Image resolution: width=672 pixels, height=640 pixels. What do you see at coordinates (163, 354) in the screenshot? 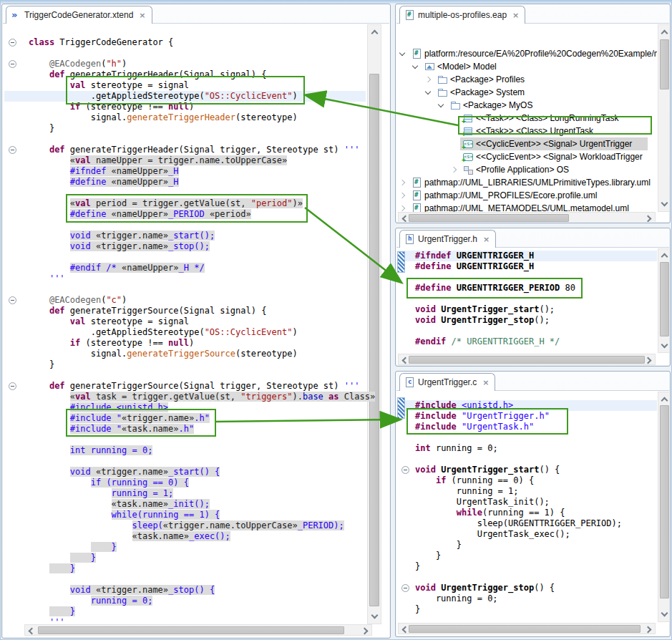
I see `code-line: signal.generateTriggerSource(stereotype)` at bounding box center [163, 354].